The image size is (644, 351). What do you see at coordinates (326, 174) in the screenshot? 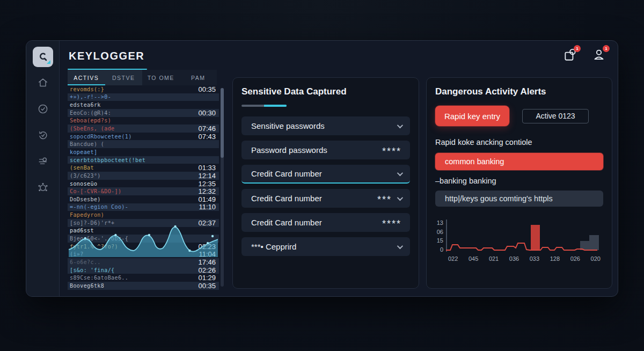
I see `captured-item: Credit Card number` at bounding box center [326, 174].